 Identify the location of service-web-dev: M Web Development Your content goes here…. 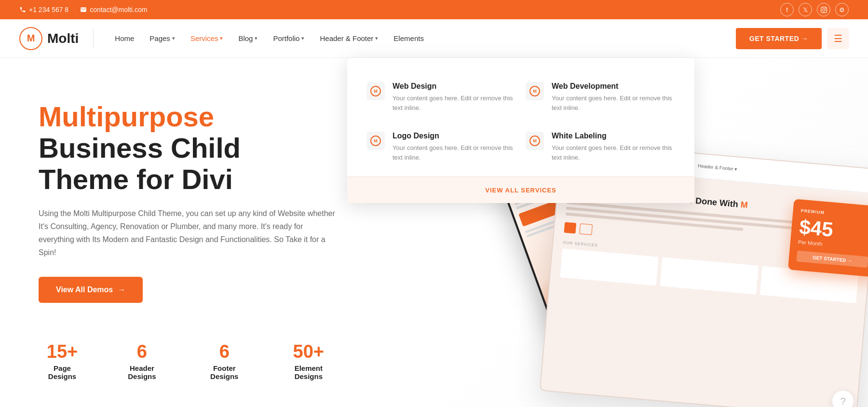
(600, 97).